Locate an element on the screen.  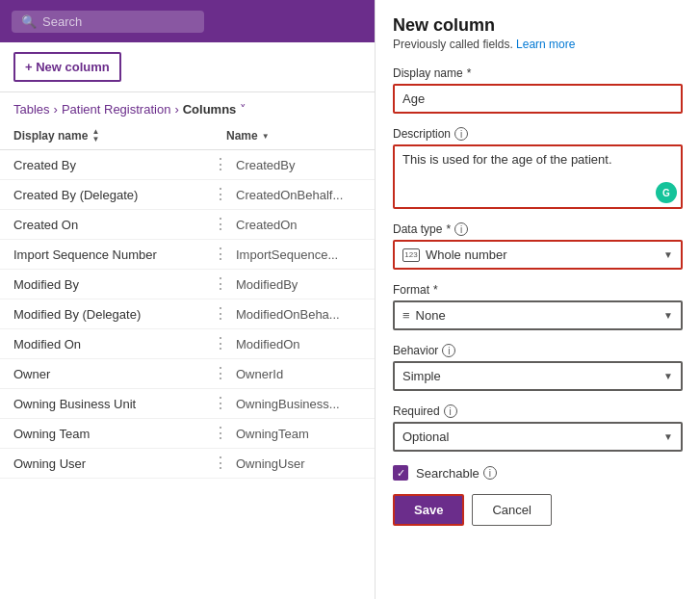
data-type-select-wrapper: 123 Whole number ▼ is located at coordinates (537, 254).